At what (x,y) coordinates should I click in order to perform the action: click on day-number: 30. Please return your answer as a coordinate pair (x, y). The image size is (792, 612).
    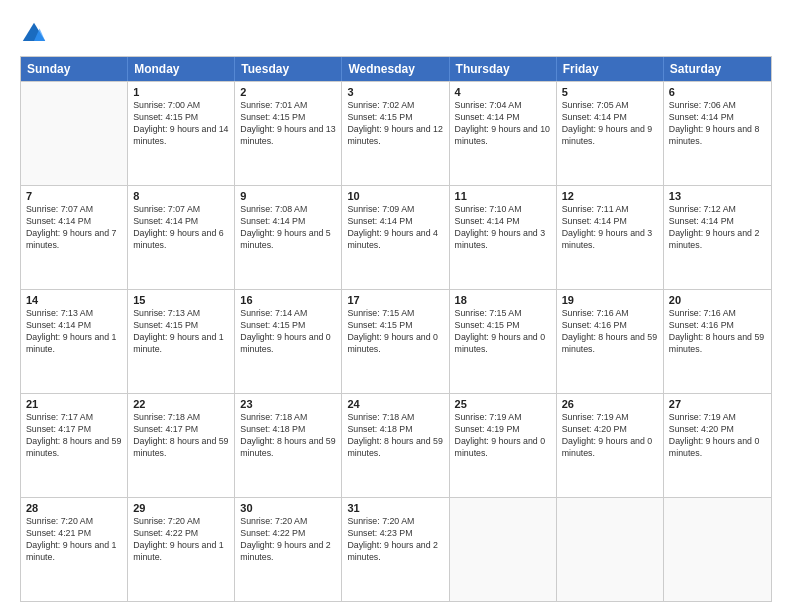
    Looking at the image, I should click on (288, 508).